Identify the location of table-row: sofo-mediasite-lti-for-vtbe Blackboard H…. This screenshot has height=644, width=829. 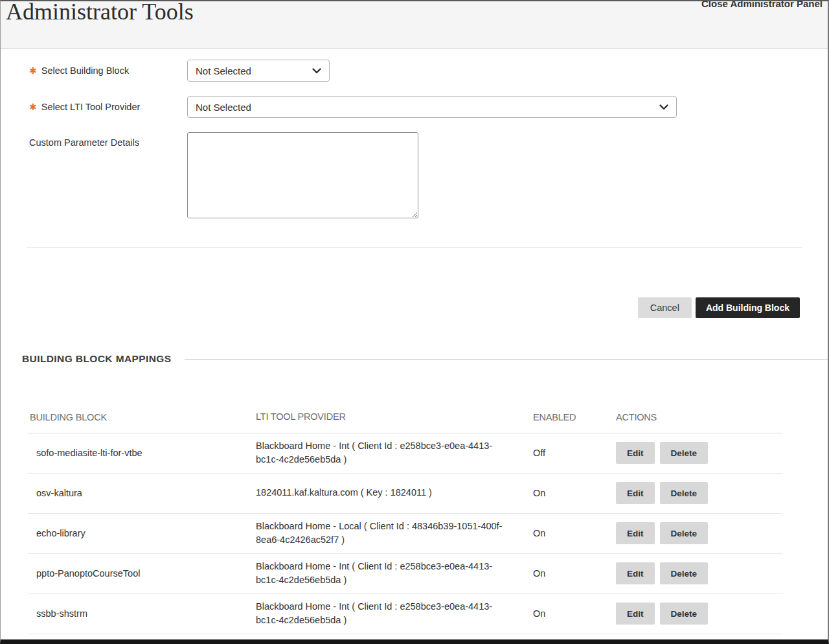
(405, 454).